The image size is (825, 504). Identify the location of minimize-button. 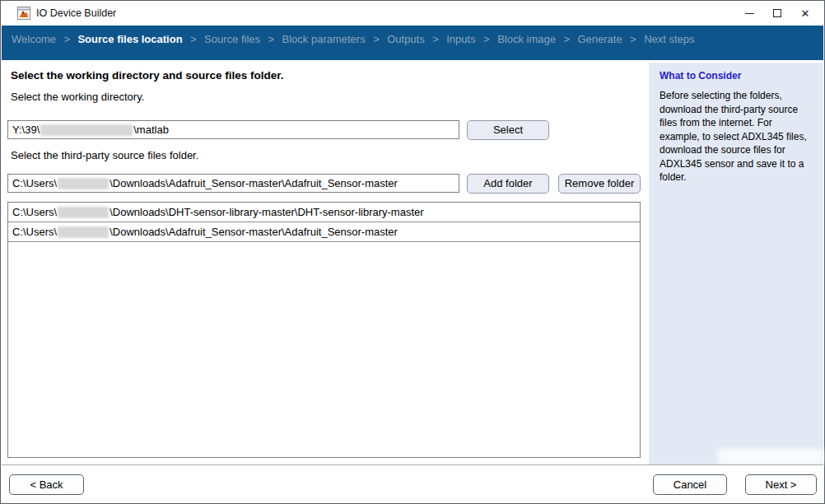
(749, 13).